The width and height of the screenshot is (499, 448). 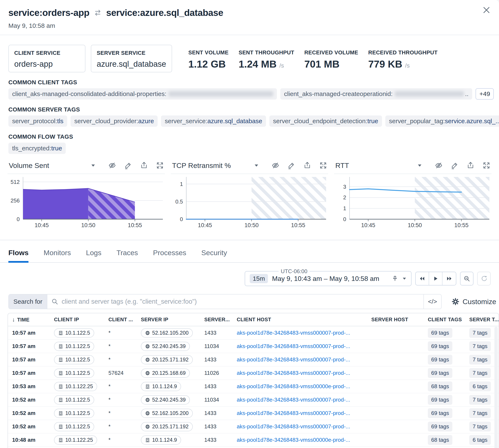 I want to click on column-header-client-tags: CLIENT TAGS, so click(x=449, y=320).